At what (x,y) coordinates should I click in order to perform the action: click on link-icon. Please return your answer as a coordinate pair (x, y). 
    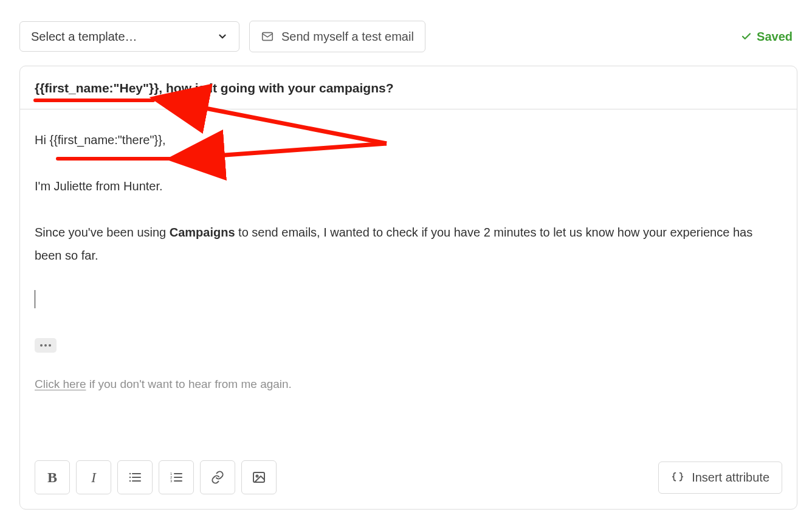
    Looking at the image, I should click on (218, 477).